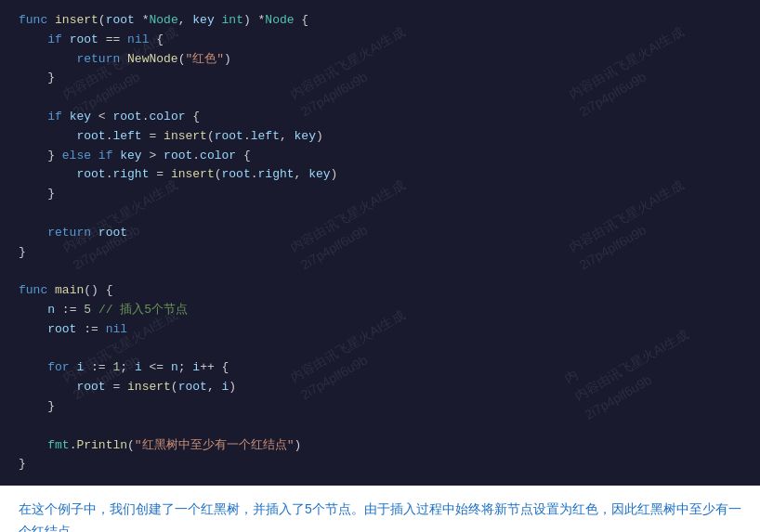 The image size is (760, 532). What do you see at coordinates (380, 41) in the screenshot?
I see `code-line: if root == nil {` at bounding box center [380, 41].